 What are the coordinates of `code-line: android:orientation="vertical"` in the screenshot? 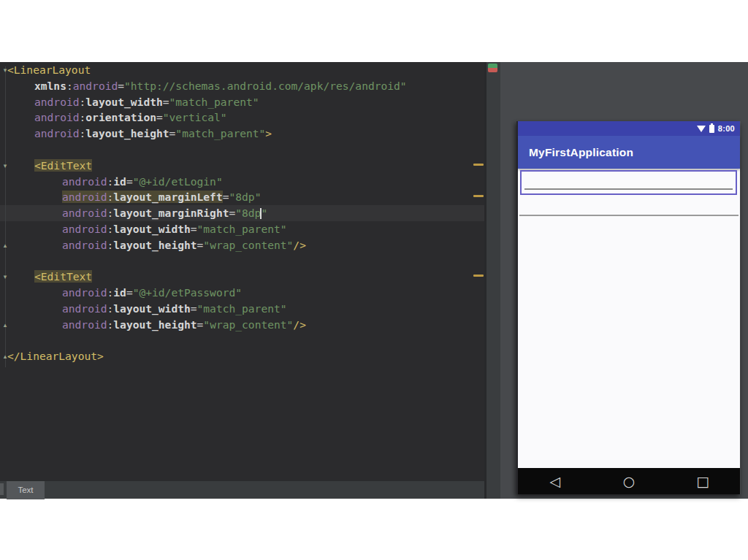 It's located at (243, 118).